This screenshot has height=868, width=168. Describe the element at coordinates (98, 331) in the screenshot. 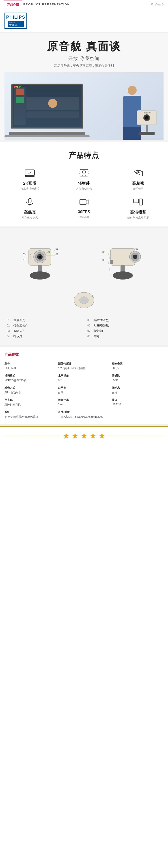

I see `part-label-07: 旋转轴` at that location.